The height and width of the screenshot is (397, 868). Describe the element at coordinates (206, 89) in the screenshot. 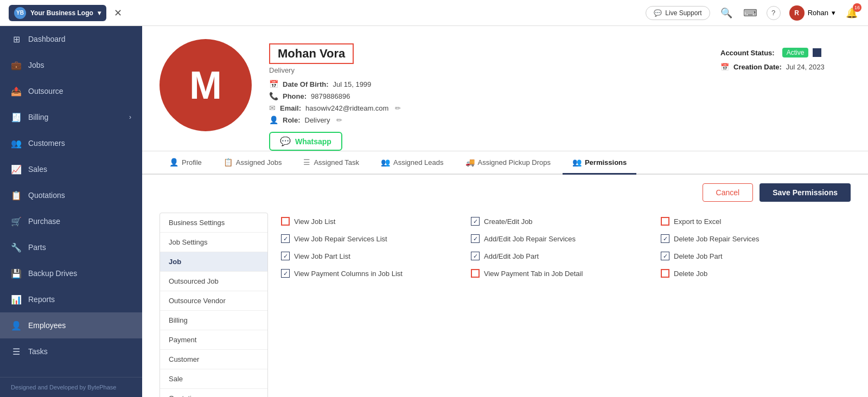

I see `profile-avatar-container: M` at that location.